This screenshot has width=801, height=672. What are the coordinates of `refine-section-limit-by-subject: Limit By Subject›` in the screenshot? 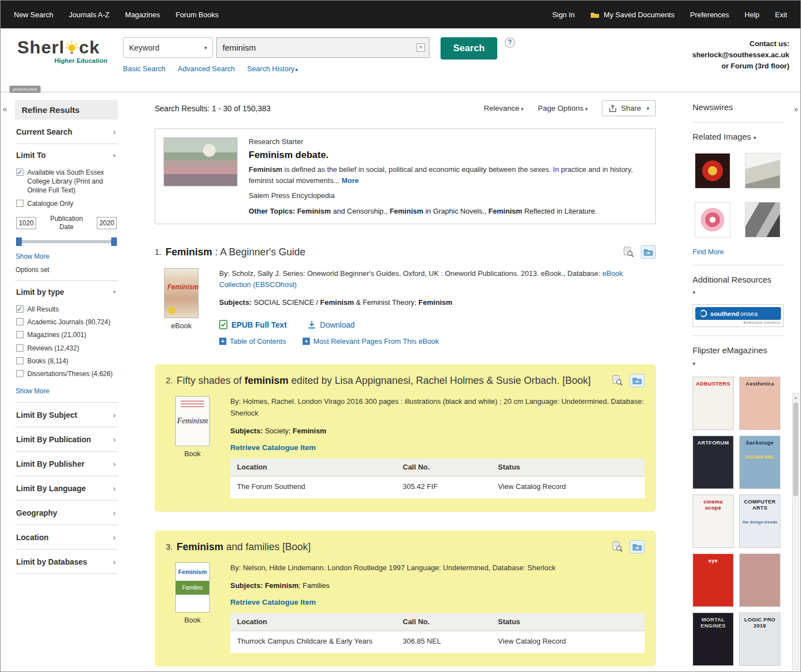 It's located at (67, 415).